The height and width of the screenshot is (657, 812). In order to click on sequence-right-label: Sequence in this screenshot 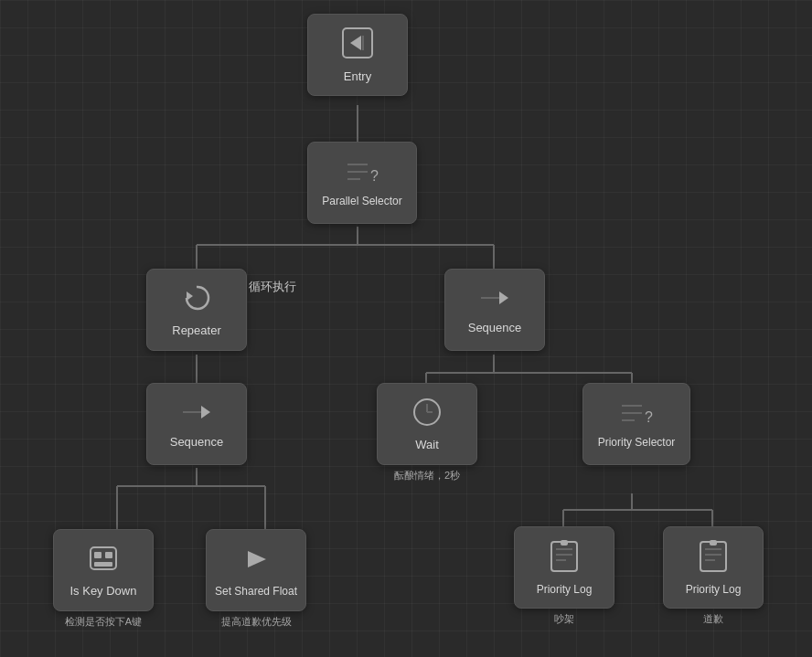, I will do `click(496, 327)`.